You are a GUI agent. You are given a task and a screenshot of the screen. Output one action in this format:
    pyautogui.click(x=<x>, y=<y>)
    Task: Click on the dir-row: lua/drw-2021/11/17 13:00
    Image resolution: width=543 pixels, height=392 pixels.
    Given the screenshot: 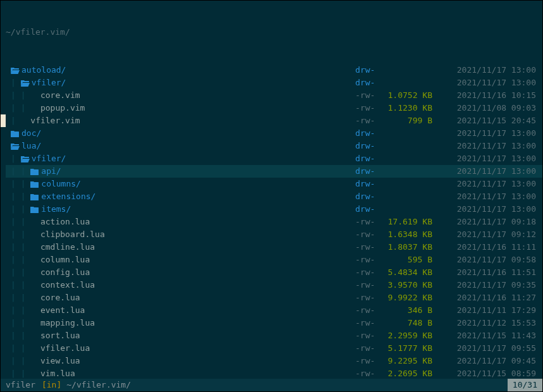 What is the action you would take?
    pyautogui.click(x=274, y=146)
    